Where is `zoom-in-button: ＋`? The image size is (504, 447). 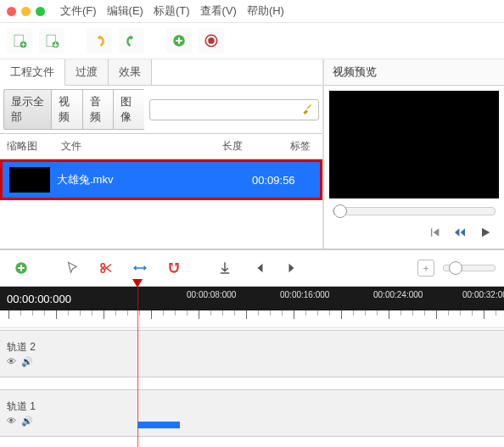 zoom-in-button: ＋ is located at coordinates (426, 268).